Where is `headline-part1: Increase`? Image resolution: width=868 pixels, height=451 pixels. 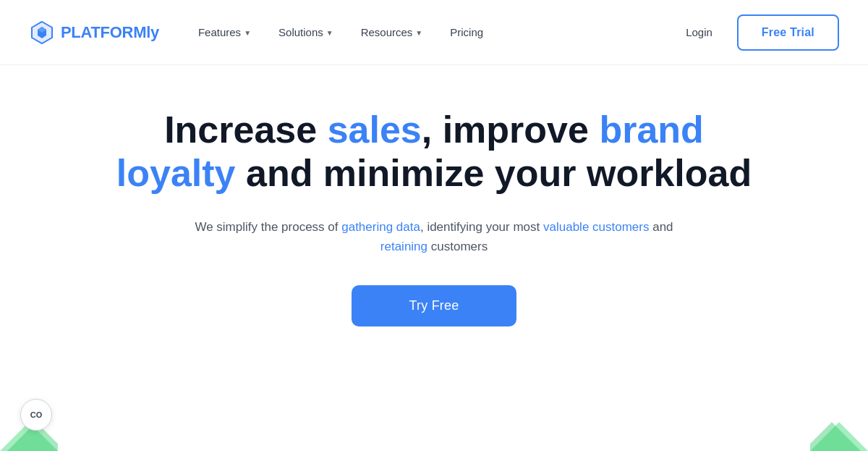 headline-part1: Increase is located at coordinates (246, 130).